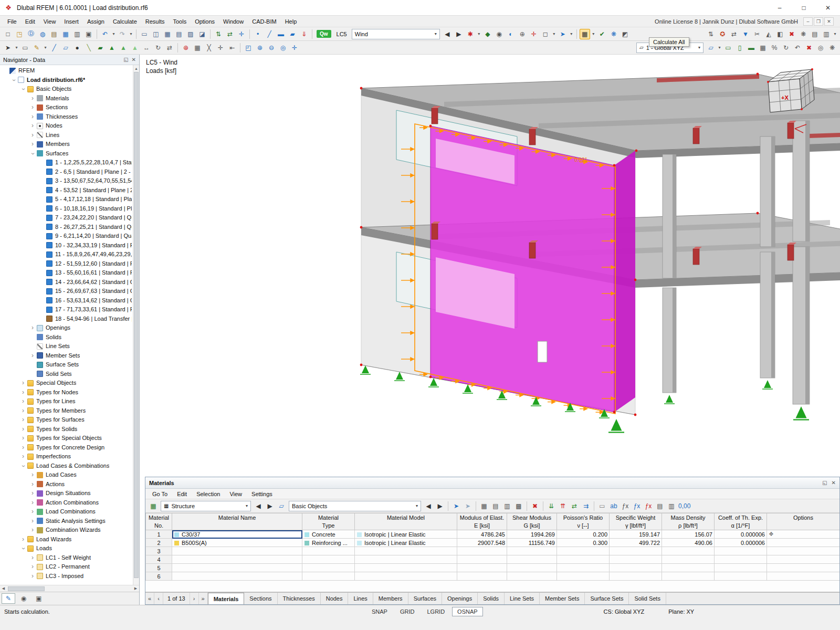  Describe the element at coordinates (493, 534) in the screenshot. I see `material-row: 1 C30/37 Concrete Isotropic | Linear Ela…` at that location.